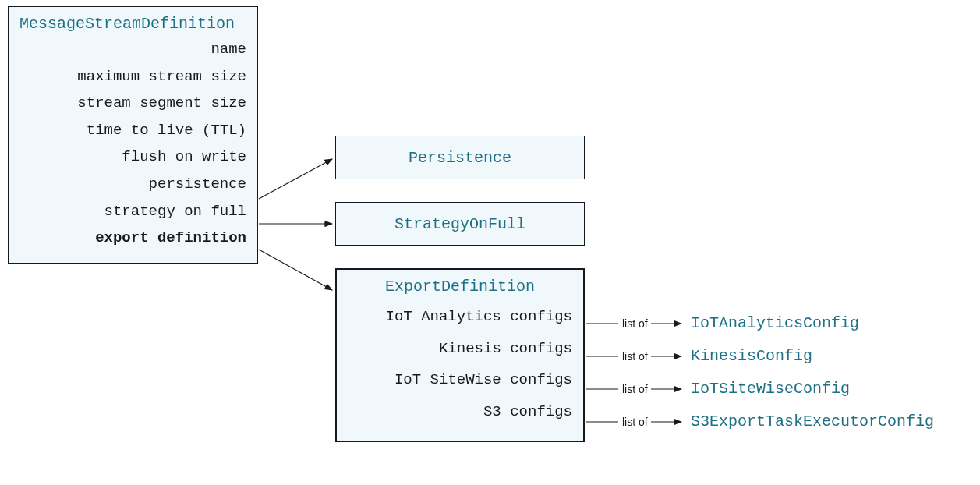 This screenshot has height=485, width=980. I want to click on msd-box: MessageStreamDefinition name maximum str…, so click(133, 135).